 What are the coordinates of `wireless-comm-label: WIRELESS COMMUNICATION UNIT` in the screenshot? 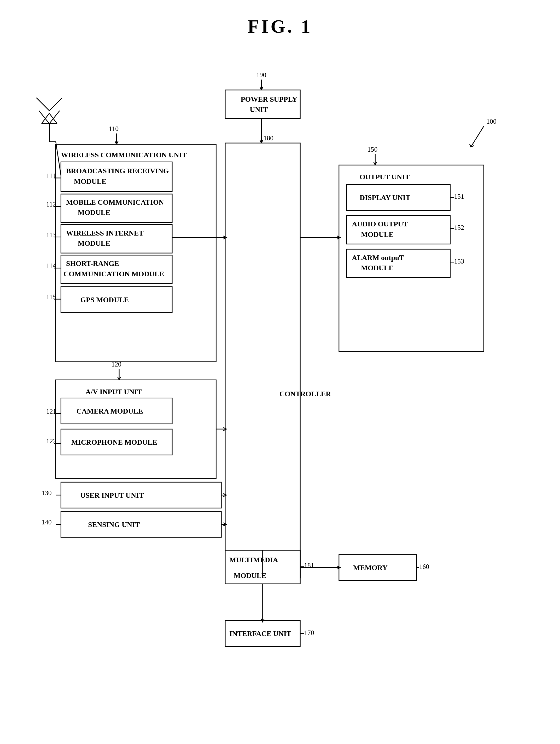 It's located at (124, 155).